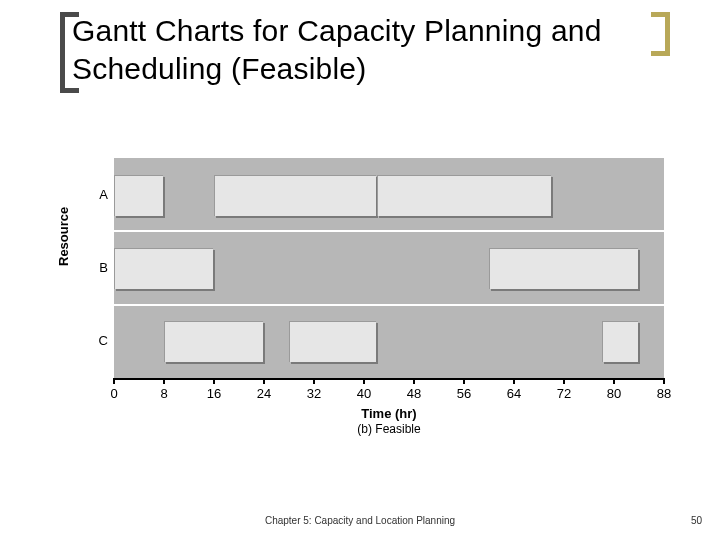 This screenshot has width=720, height=540. I want to click on chart-subtitle: (b) Feasible, so click(389, 429).